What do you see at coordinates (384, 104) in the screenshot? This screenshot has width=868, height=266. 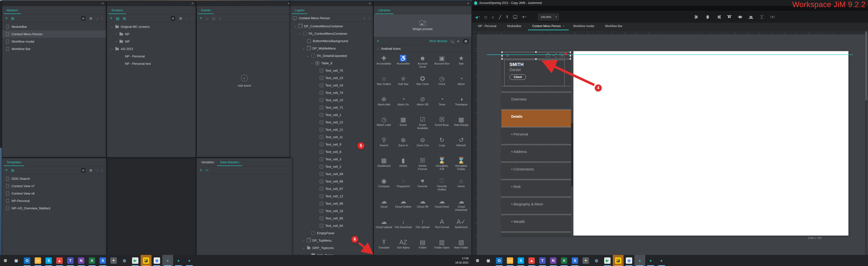 I see `library-widget: ⊕ Alarm Add` at bounding box center [384, 104].